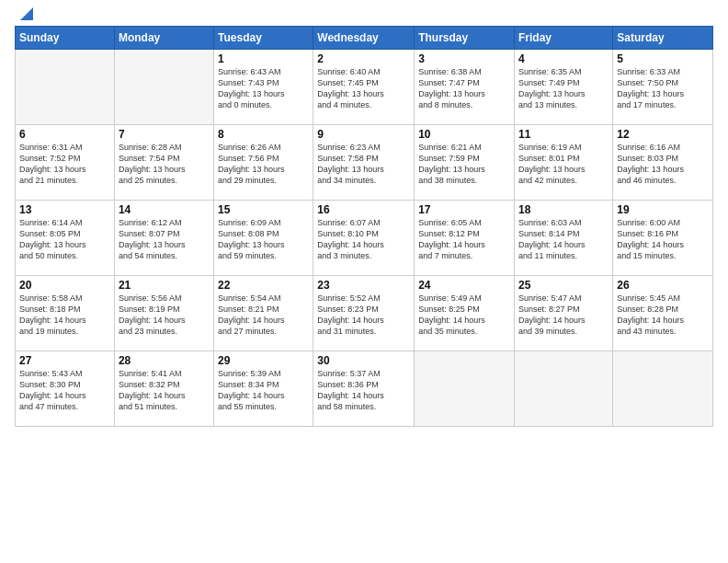 The width and height of the screenshot is (728, 563). What do you see at coordinates (364, 314) in the screenshot?
I see `calendar-week-4: 20Sunrise: 5:58 AM Sunset: 8:18 PM Dayli…` at bounding box center [364, 314].